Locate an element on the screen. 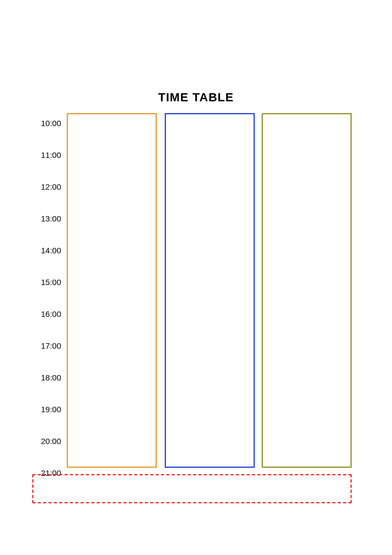  time-label: 15:00 is located at coordinates (51, 282).